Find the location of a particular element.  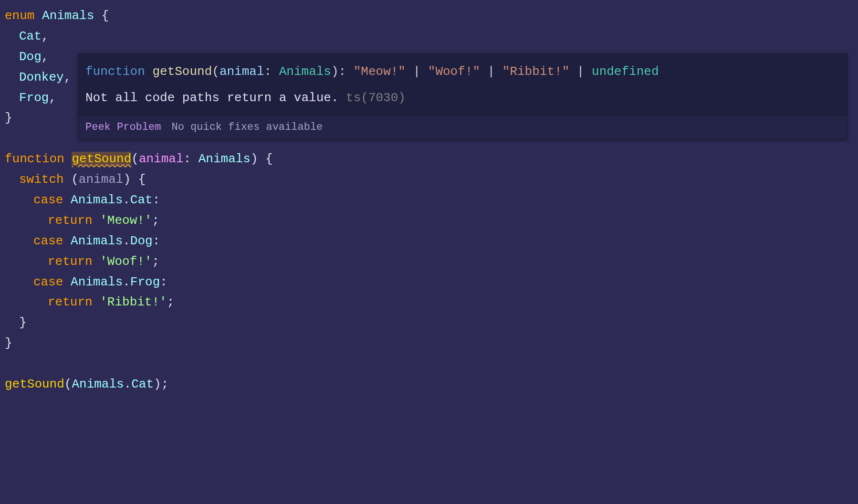

code-line: switch (animal) { is located at coordinates (429, 179).